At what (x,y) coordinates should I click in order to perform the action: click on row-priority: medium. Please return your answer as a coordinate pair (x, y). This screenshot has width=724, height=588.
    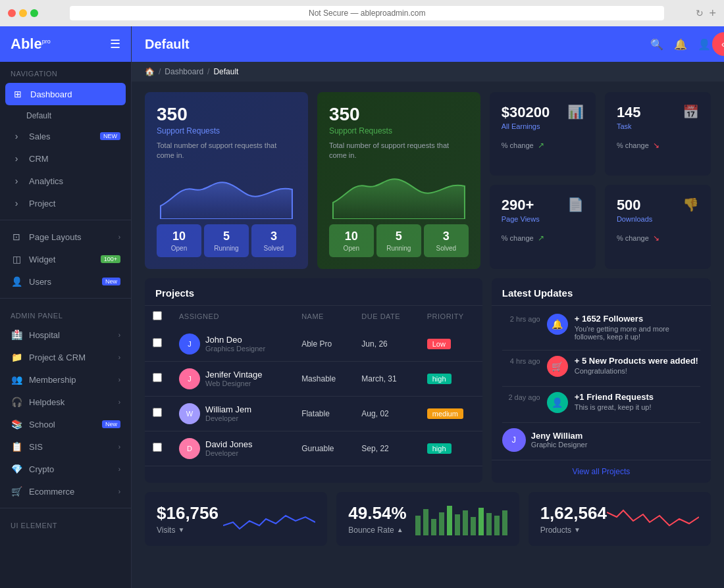
    Looking at the image, I should click on (451, 413).